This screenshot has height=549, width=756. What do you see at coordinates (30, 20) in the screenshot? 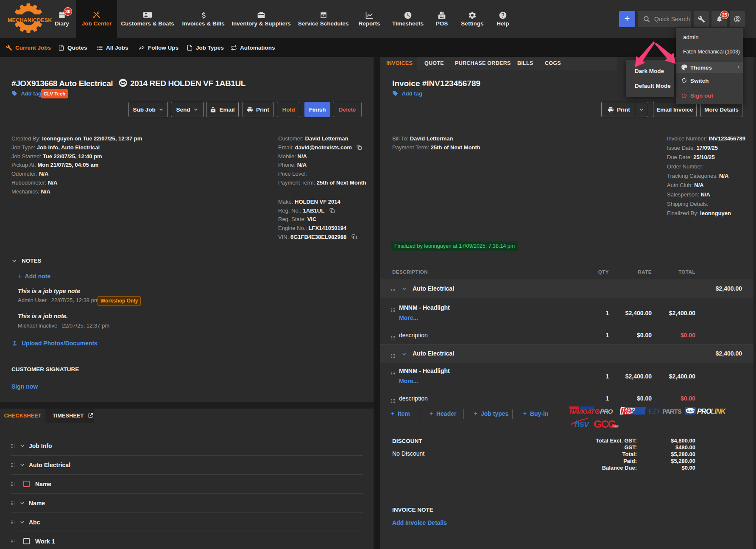
I see `svg-text: MECHANICDESK` at bounding box center [30, 20].